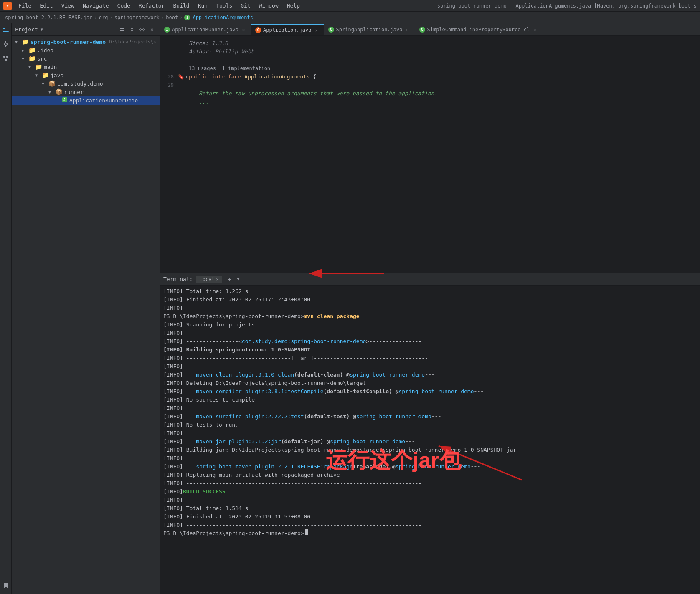 Image resolution: width=700 pixels, height=594 pixels. What do you see at coordinates (430, 425) in the screenshot?
I see `terminal-line: [INFO] No tests to run.` at bounding box center [430, 425].